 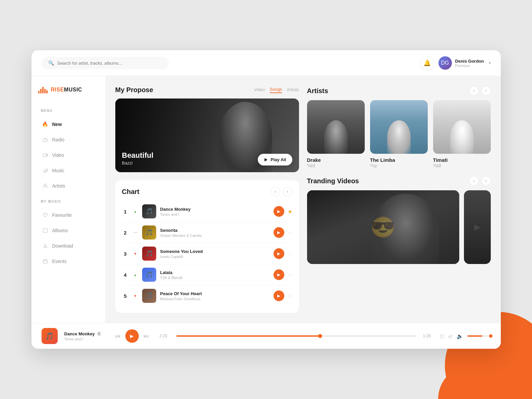 What do you see at coordinates (475, 336) in the screenshot?
I see `volume-fill` at bounding box center [475, 336].